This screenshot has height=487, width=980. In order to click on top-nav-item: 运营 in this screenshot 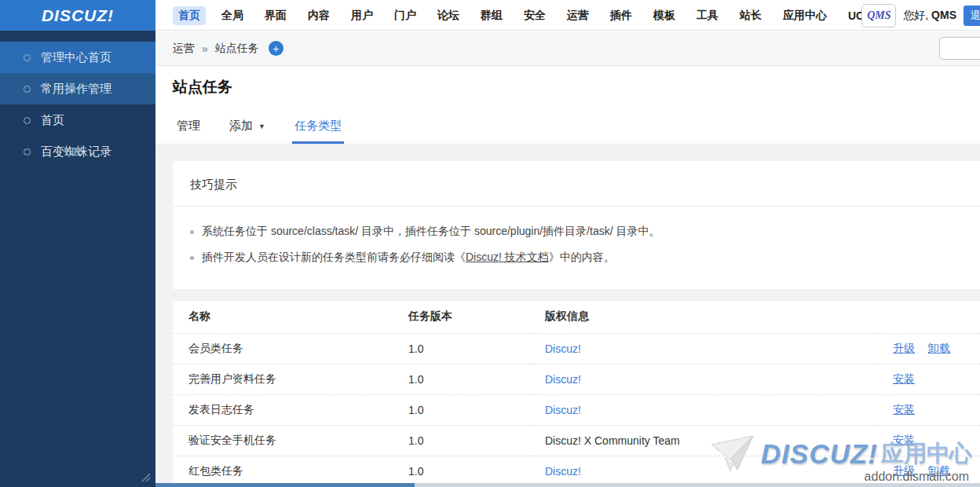, I will do `click(578, 16)`.